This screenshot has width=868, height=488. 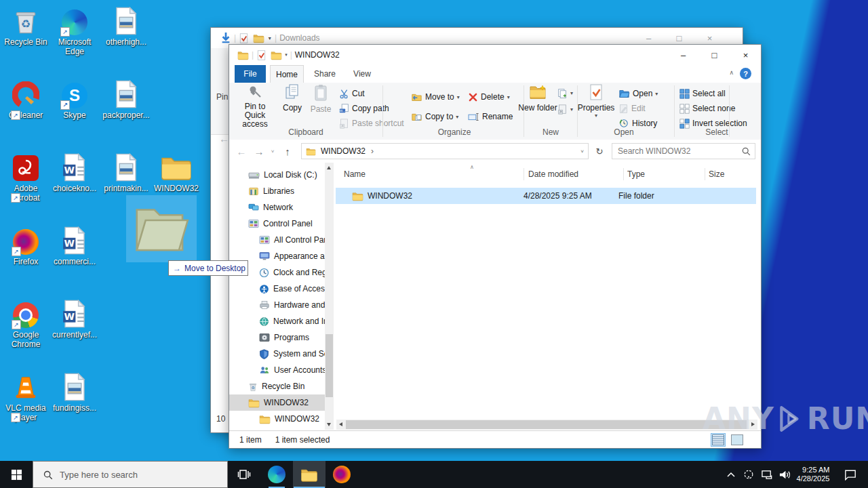 What do you see at coordinates (749, 474) in the screenshot?
I see `tray-agent-icon` at bounding box center [749, 474].